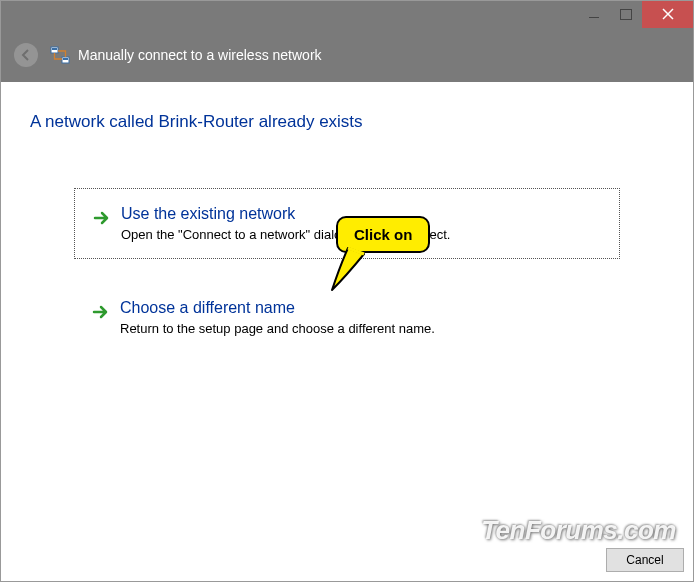 Image resolution: width=694 pixels, height=582 pixels. What do you see at coordinates (626, 14) in the screenshot?
I see `maximize-button` at bounding box center [626, 14].